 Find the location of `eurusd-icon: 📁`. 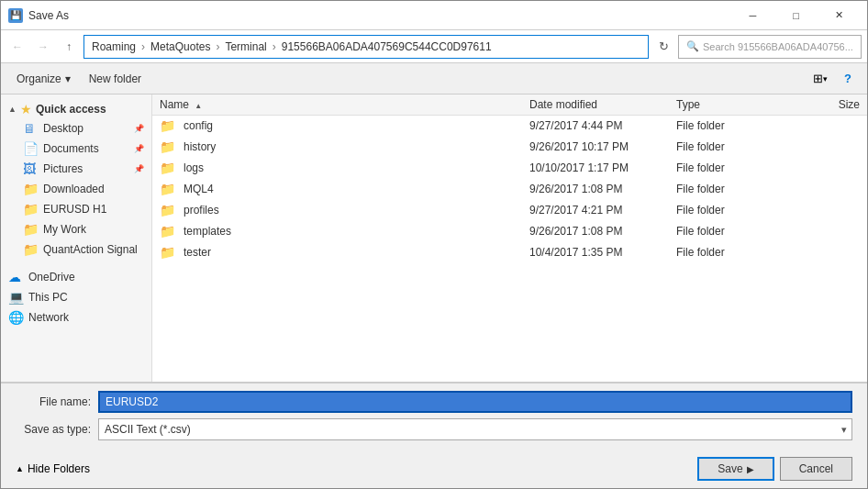

eurusd-icon: 📁 is located at coordinates (30, 209).